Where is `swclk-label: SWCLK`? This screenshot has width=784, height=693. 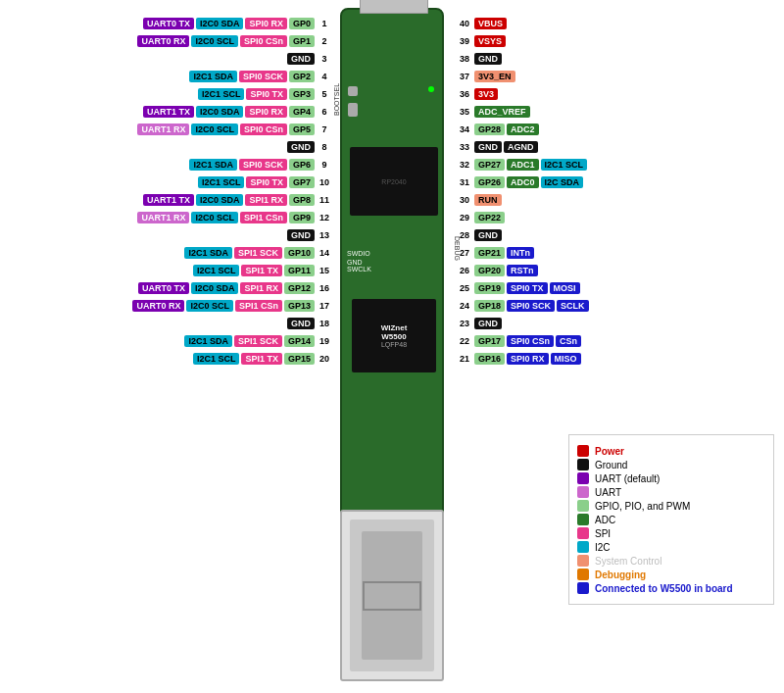 swclk-label: SWCLK is located at coordinates (394, 269).